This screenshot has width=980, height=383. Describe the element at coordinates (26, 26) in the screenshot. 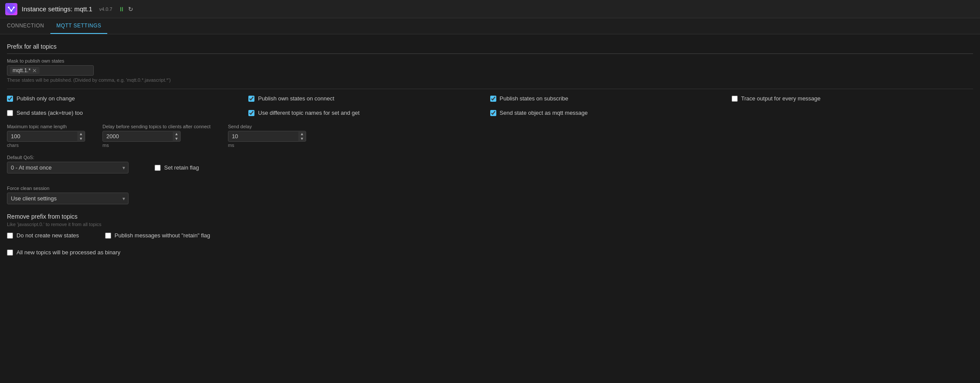

I see `tab-connection: CONNECTION` at that location.